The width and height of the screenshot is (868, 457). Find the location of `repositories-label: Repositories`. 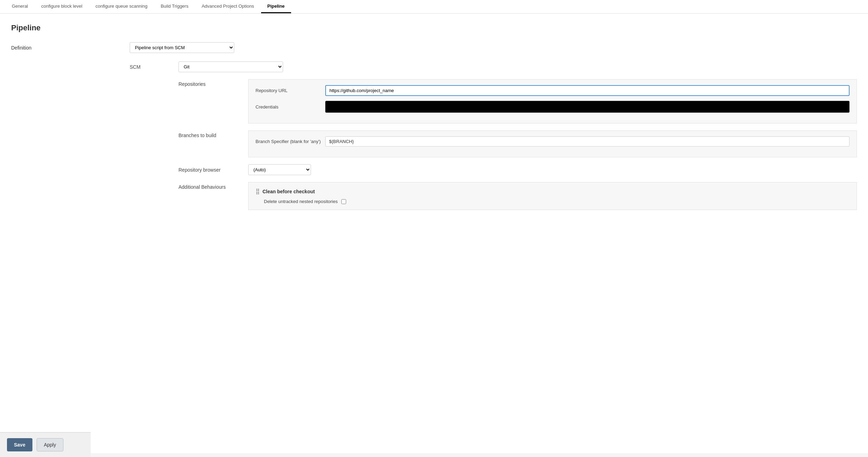

repositories-label: Repositories is located at coordinates (213, 83).